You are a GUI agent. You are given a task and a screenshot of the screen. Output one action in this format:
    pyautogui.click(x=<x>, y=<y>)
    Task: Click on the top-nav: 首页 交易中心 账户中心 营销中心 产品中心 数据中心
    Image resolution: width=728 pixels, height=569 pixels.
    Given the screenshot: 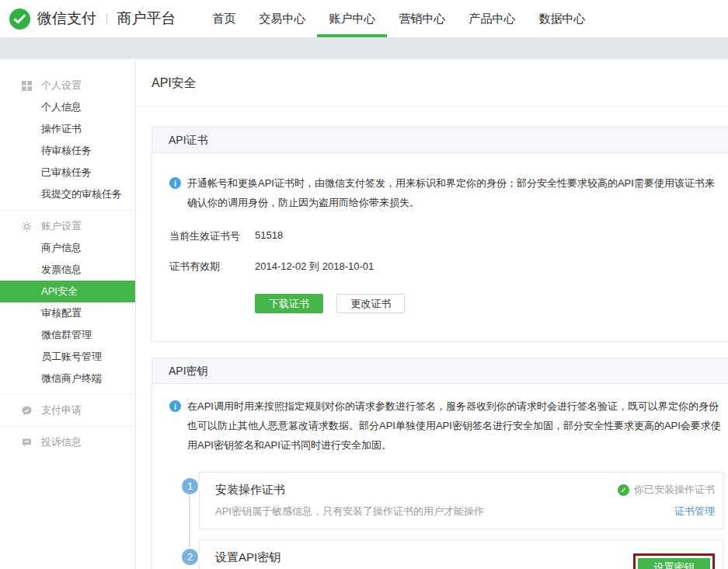 What is the action you would take?
    pyautogui.click(x=399, y=19)
    